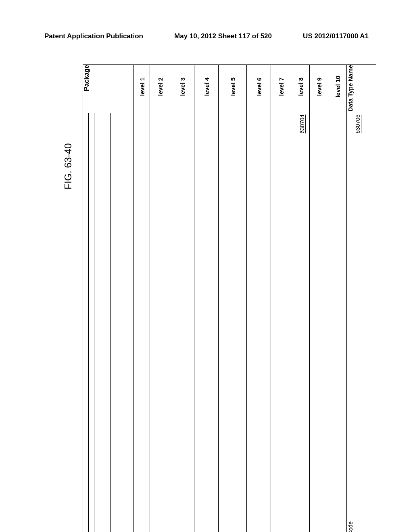 This screenshot has width=413, height=532. I want to click on col-level-5: level 5, so click(233, 89).